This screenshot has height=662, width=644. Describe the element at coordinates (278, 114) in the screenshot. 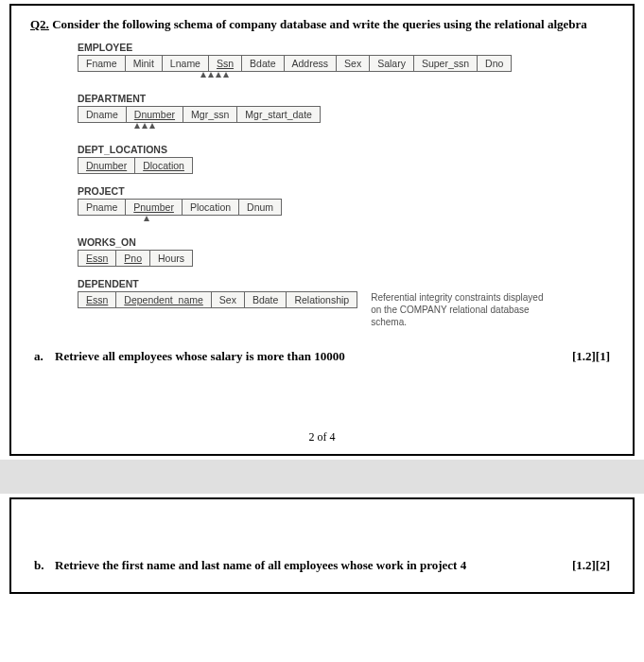

I see `attribute-cell: Mgr_start_date` at that location.